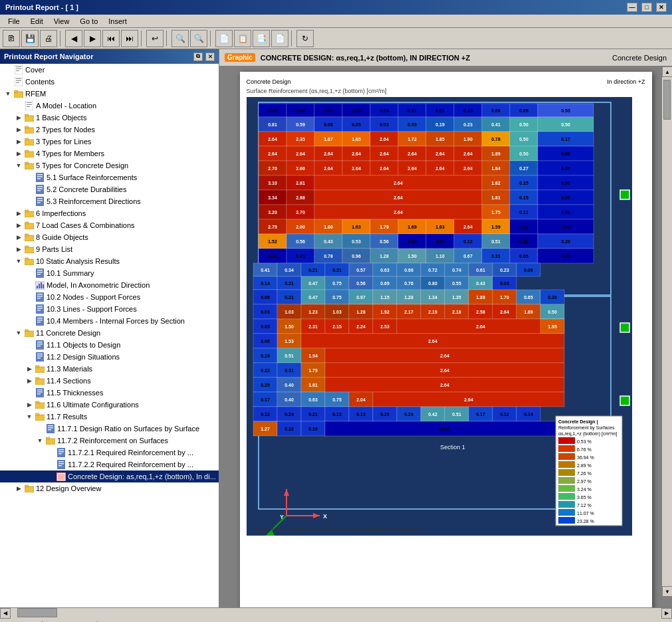 The width and height of the screenshot is (672, 622). Describe the element at coordinates (300, 213) in the screenshot. I see `svg-text: 2.70` at that location.